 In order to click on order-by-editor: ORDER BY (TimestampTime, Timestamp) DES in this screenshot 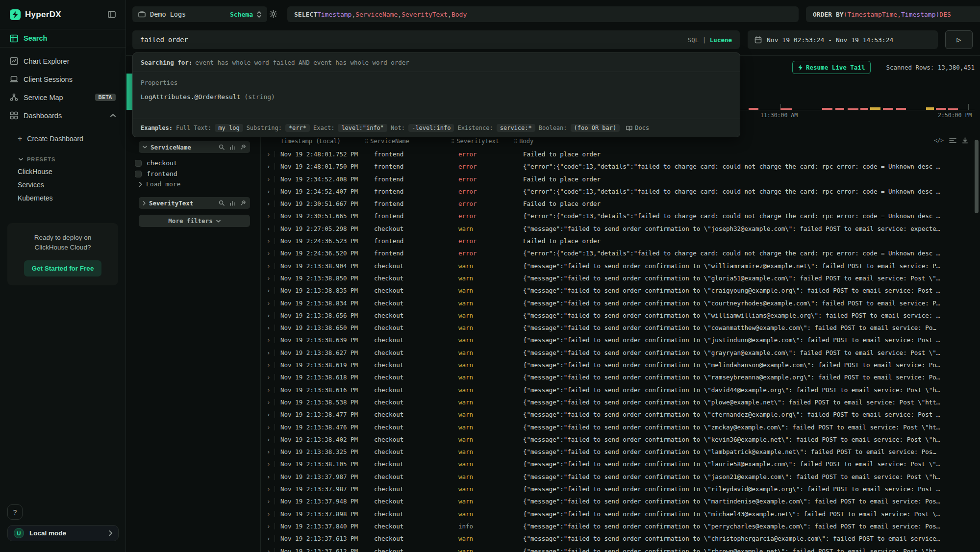, I will do `click(893, 14)`.